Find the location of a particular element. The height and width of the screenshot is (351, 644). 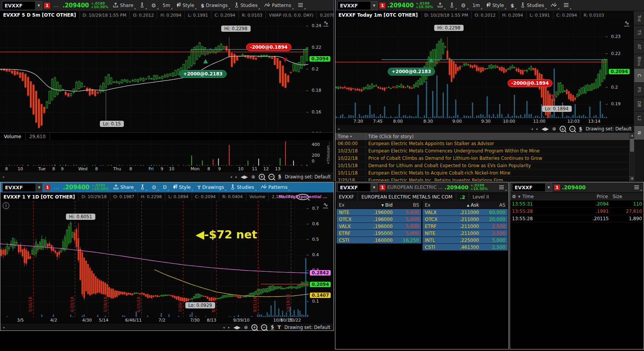

drawings-button: $Drawings is located at coordinates (214, 5).